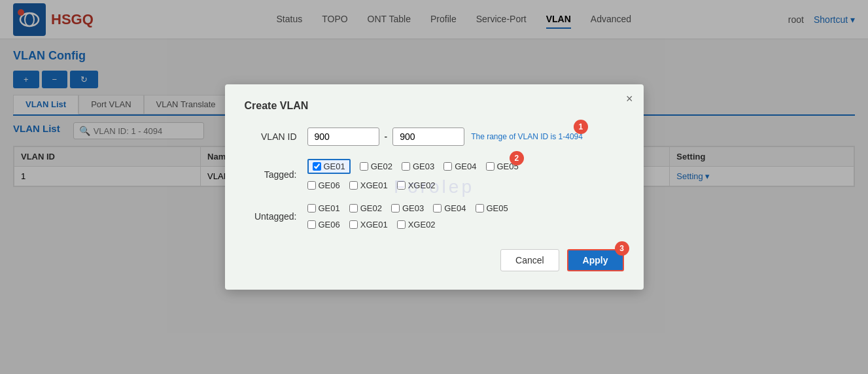 Image resolution: width=868 pixels, height=374 pixels. What do you see at coordinates (622, 248) in the screenshot?
I see `badge-3: 3` at bounding box center [622, 248].